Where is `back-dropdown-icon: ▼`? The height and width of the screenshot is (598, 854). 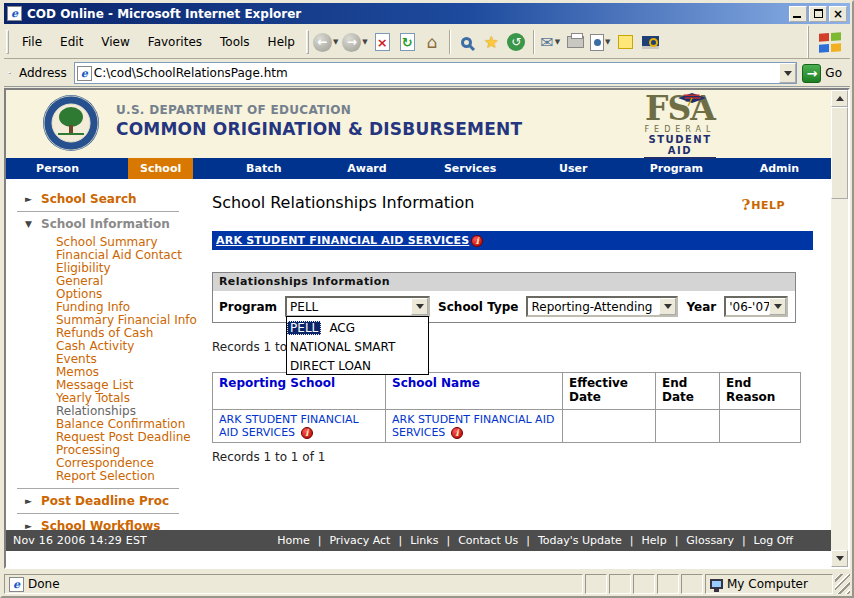
back-dropdown-icon: ▼ is located at coordinates (336, 42).